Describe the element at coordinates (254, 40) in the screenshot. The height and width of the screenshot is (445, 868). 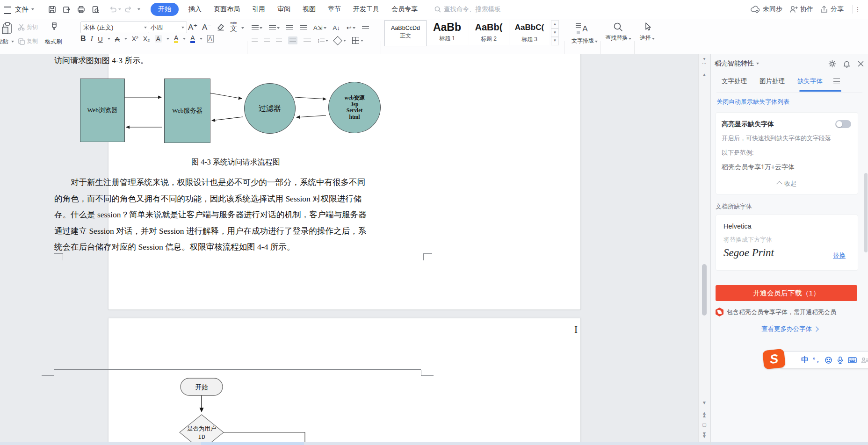
I see `align-left-button` at that location.